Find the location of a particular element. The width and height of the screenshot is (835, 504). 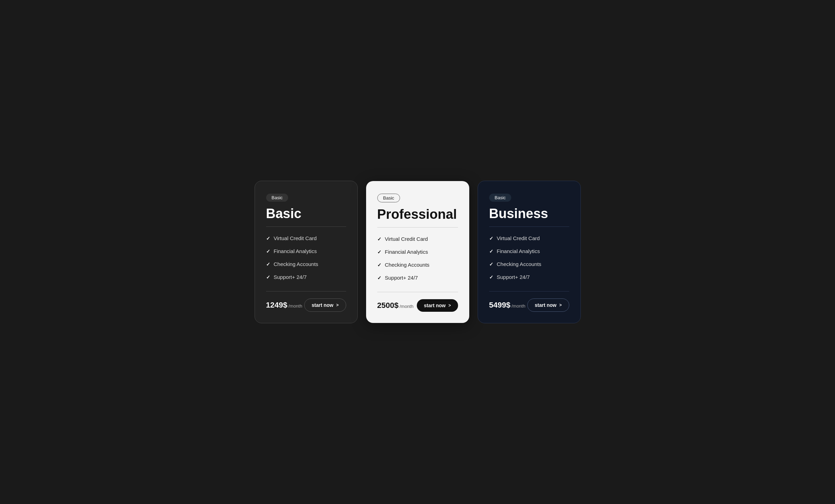

pricing-row-business: 5499$/monthstart now> is located at coordinates (529, 305).